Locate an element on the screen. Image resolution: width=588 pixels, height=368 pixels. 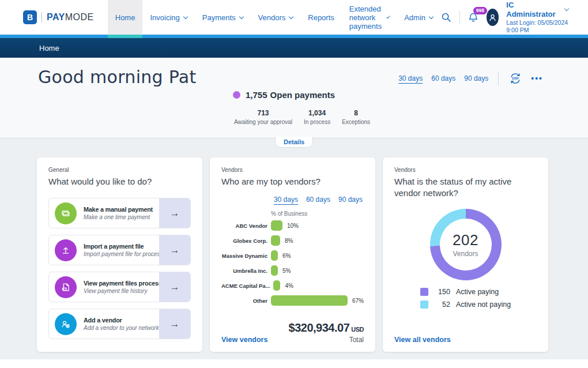
last-login-text: Last Login: 05/05/2024 9:00 PM is located at coordinates (537, 27).